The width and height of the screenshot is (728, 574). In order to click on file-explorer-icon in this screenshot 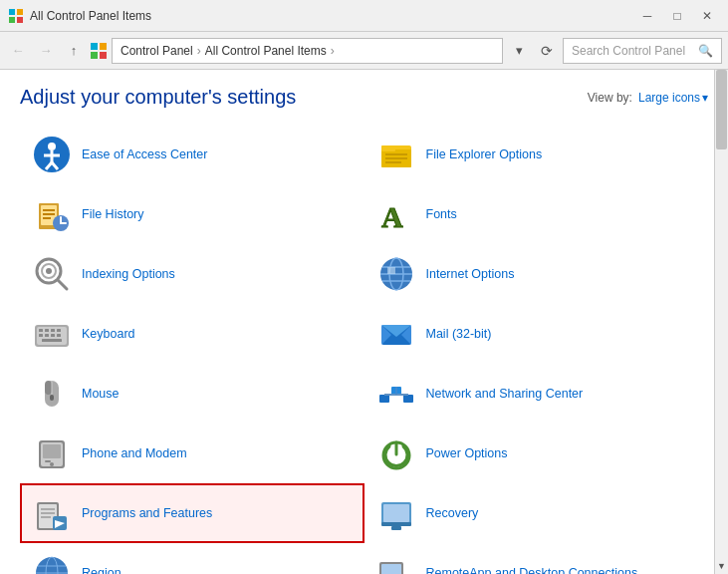, I will do `click(396, 154)`.